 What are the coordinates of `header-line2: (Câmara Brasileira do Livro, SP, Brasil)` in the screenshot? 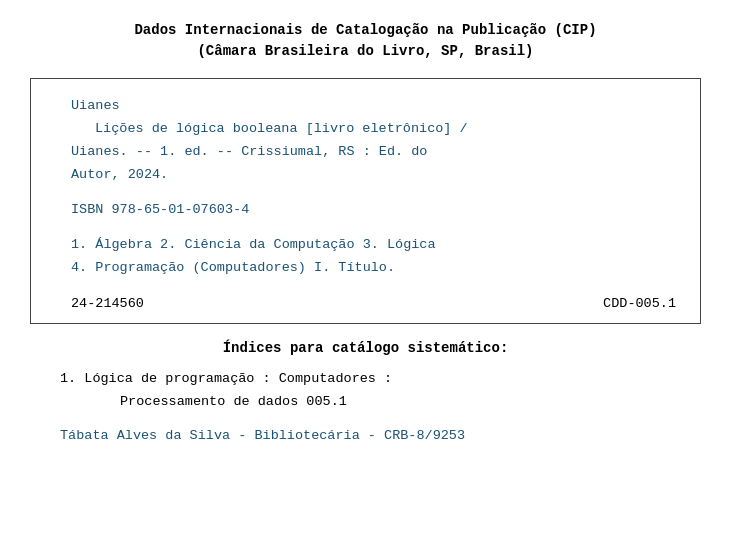 It's located at (365, 51).